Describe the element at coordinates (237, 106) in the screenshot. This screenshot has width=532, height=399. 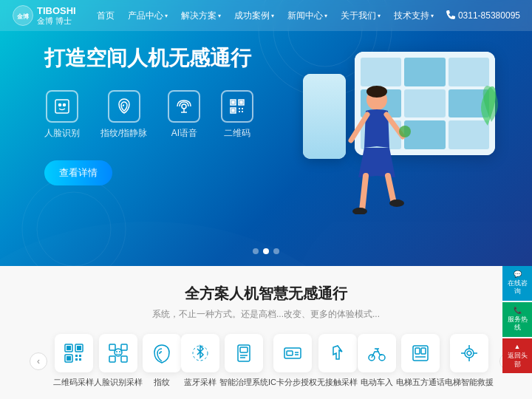
I see `qr-icon` at that location.